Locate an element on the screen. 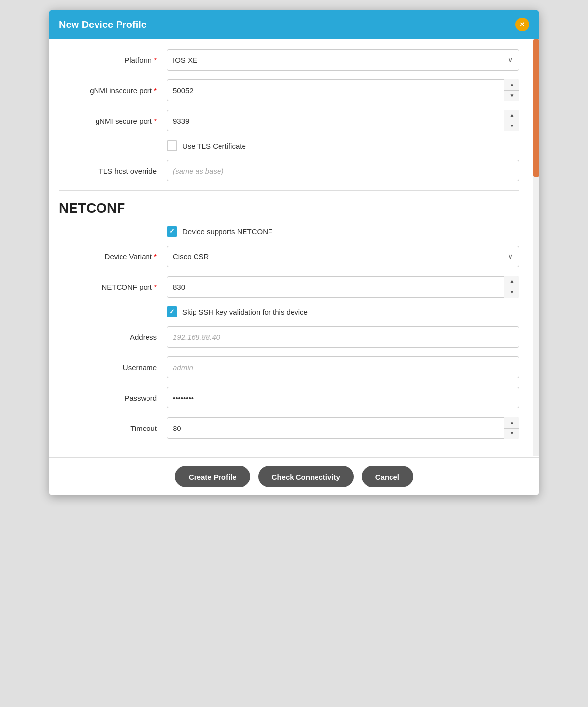 The width and height of the screenshot is (588, 707). device-supports-netconf-checkbox is located at coordinates (172, 231).